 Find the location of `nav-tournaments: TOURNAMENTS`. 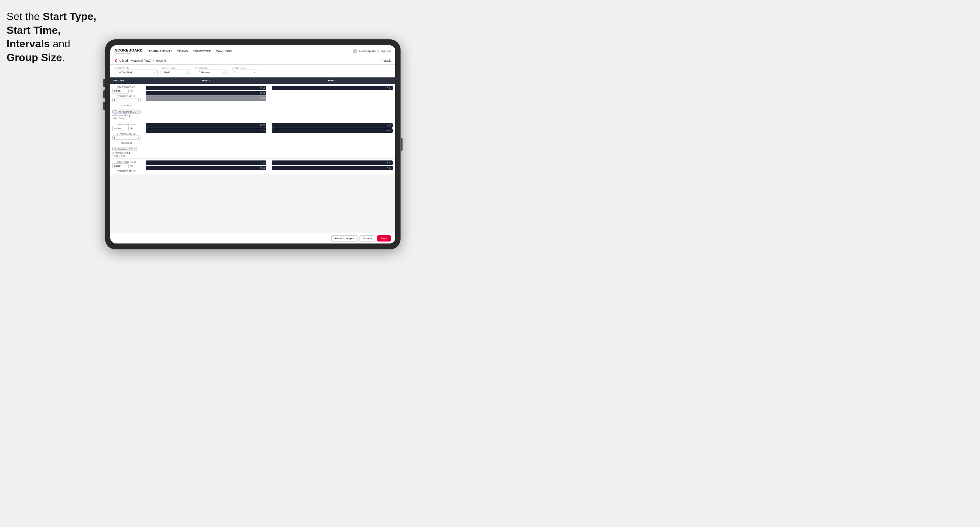

nav-tournaments: TOURNAMENTS is located at coordinates (161, 51).